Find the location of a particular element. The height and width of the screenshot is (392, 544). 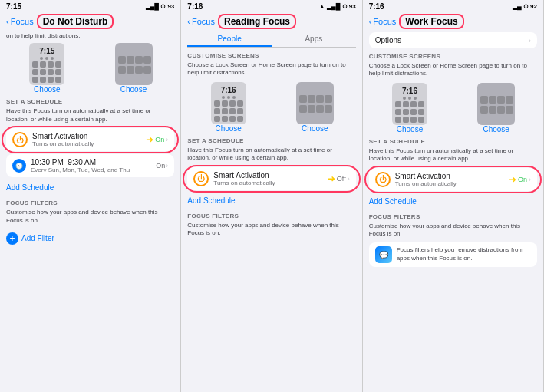

status-icons-3: ▂▄ ⊙ 92 is located at coordinates (525, 6).